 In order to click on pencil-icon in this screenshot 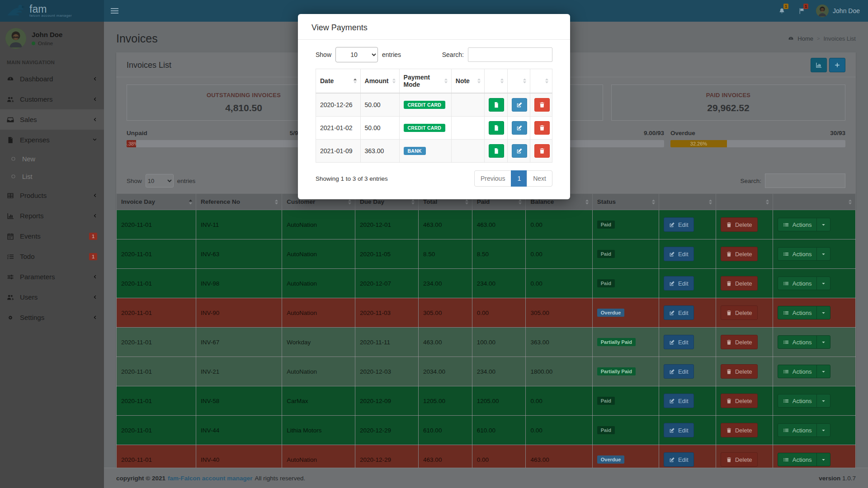, I will do `click(672, 401)`.